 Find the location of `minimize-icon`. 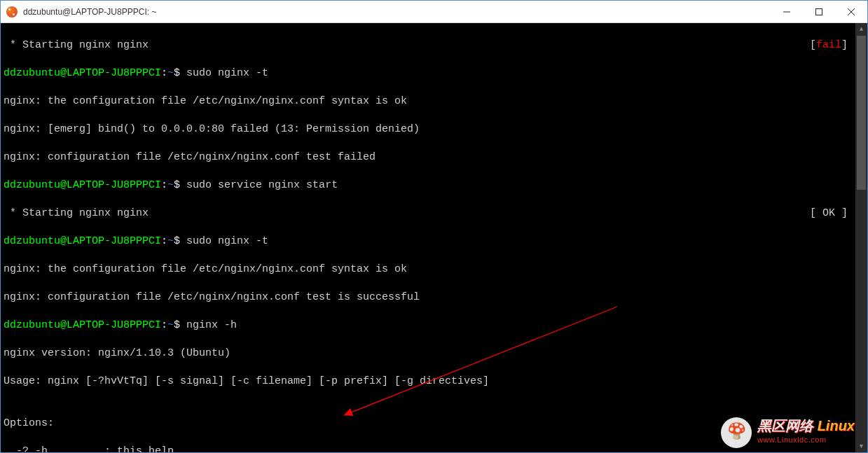

minimize-icon is located at coordinates (787, 12).